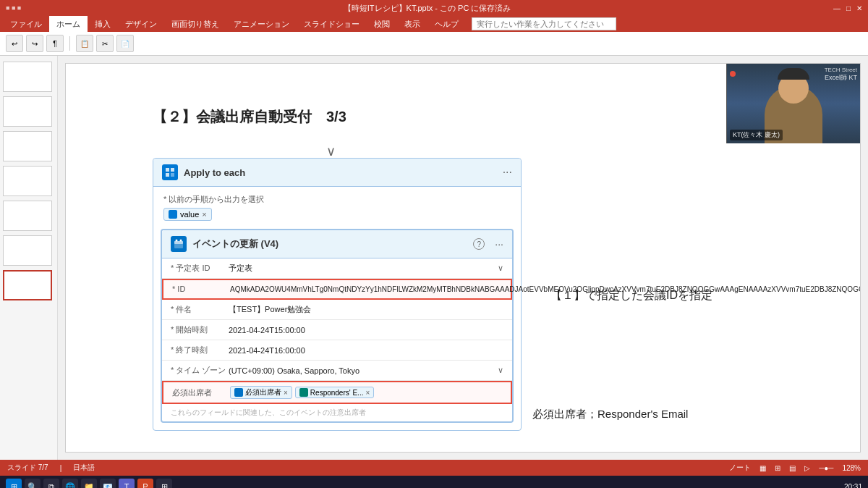  What do you see at coordinates (85, 43) in the screenshot?
I see `paste-icon: 📋` at bounding box center [85, 43].